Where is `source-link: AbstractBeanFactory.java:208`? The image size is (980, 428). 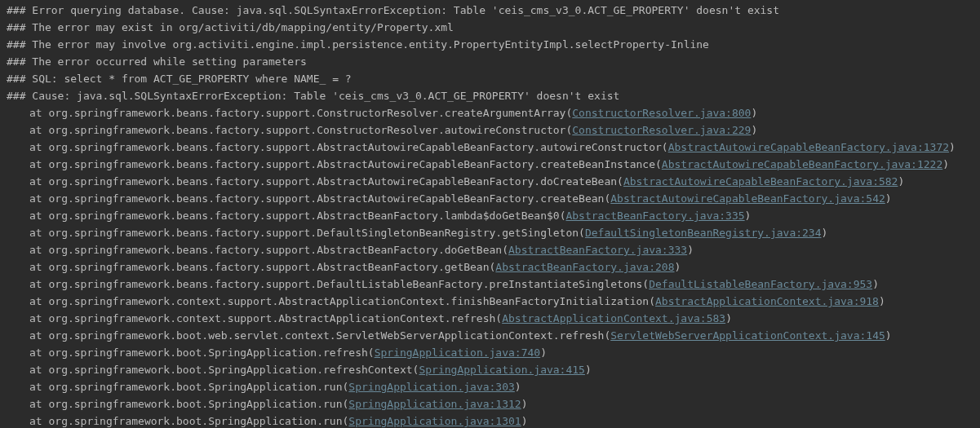
source-link: AbstractBeanFactory.java:208 is located at coordinates (584, 267).